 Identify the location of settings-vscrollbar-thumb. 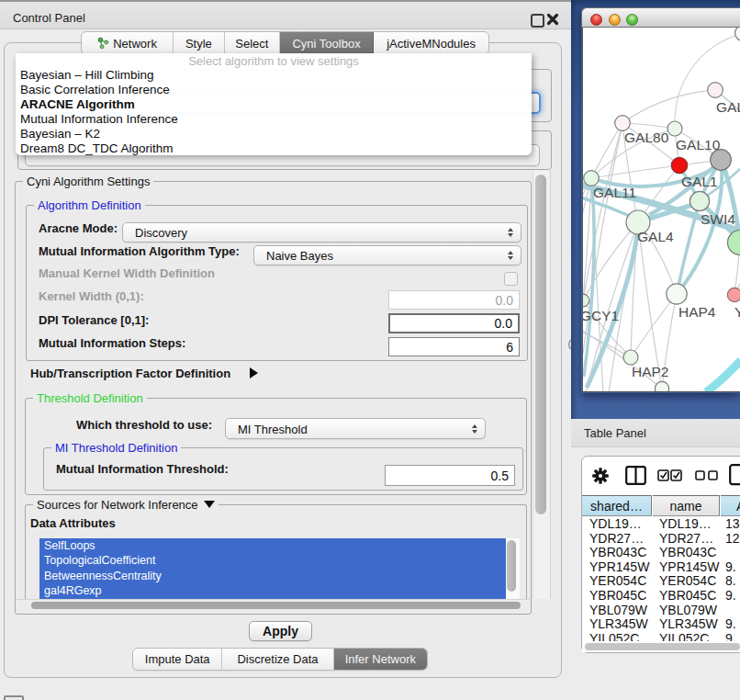
(541, 344).